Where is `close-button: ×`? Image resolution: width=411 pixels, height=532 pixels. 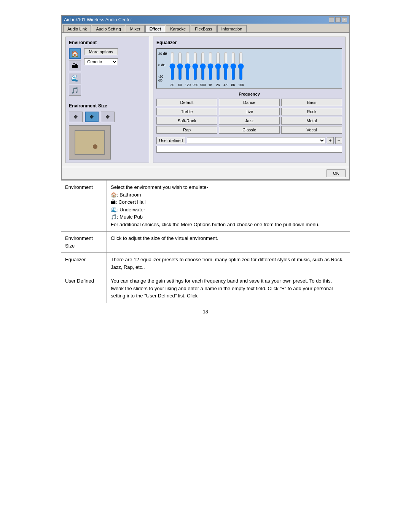
close-button: × is located at coordinates (344, 20).